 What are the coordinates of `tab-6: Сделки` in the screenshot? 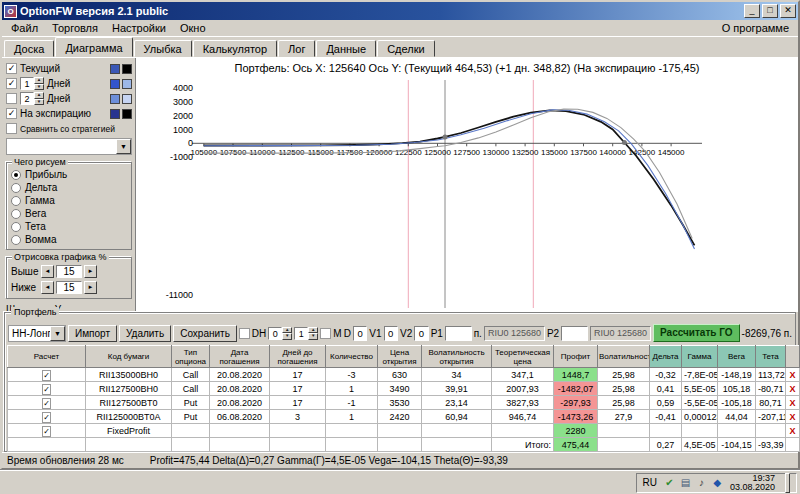 It's located at (406, 48).